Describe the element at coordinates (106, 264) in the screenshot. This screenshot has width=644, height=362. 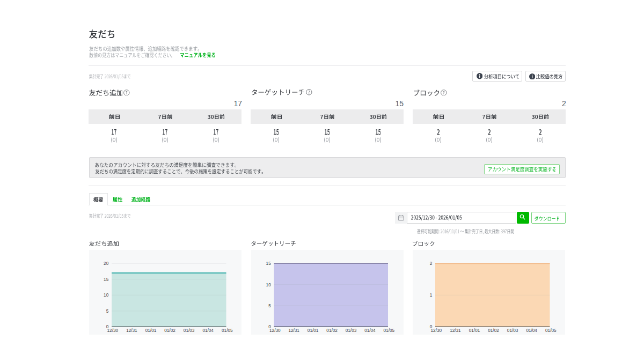
I see `svg-text: 20` at that location.